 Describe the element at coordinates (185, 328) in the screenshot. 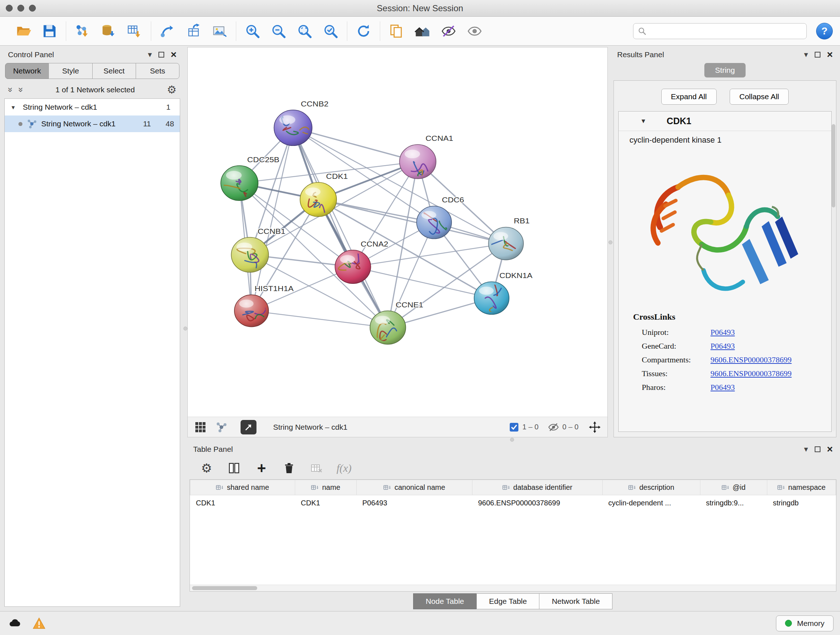

I see `left-panel-splitter` at that location.